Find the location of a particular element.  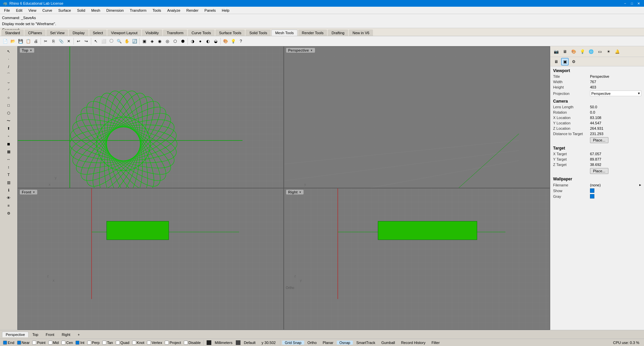

surface-tool: ▫ is located at coordinates (9, 136).